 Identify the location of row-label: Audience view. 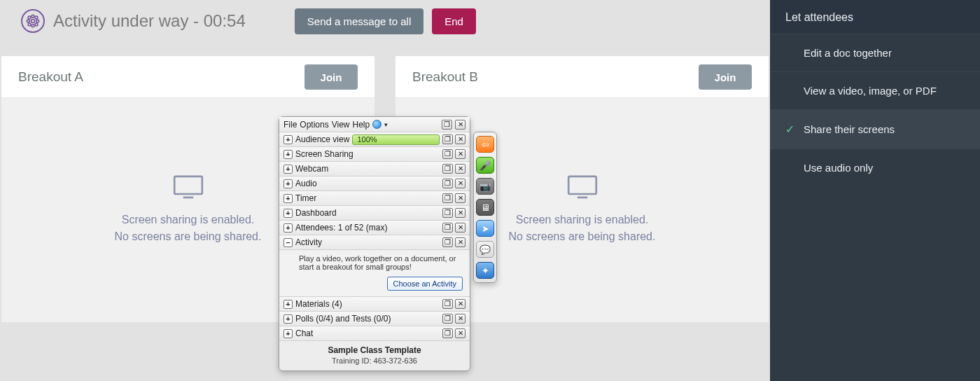
(322, 139).